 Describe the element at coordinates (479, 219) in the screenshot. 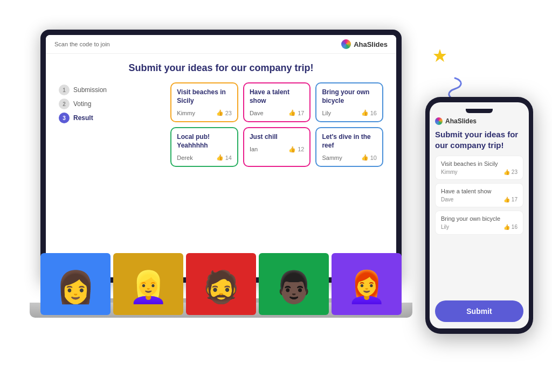

I see `phone-entry-title-3: Bring your own bicycle` at that location.